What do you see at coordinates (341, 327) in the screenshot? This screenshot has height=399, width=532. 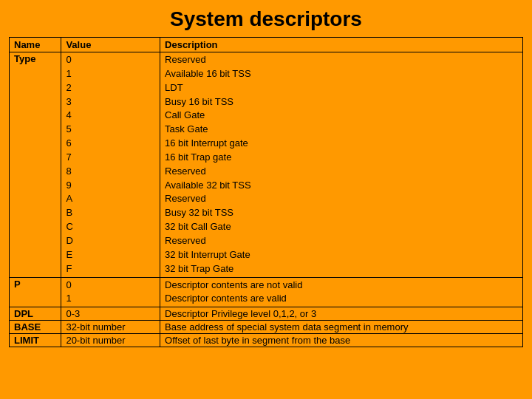 I see `cell-description: Base address of special system data segm…` at bounding box center [341, 327].